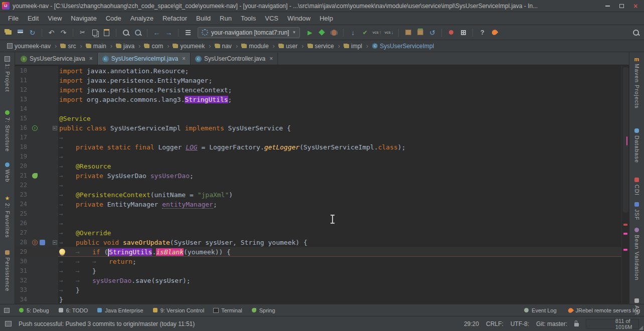  I want to click on forward-icon, so click(169, 32).